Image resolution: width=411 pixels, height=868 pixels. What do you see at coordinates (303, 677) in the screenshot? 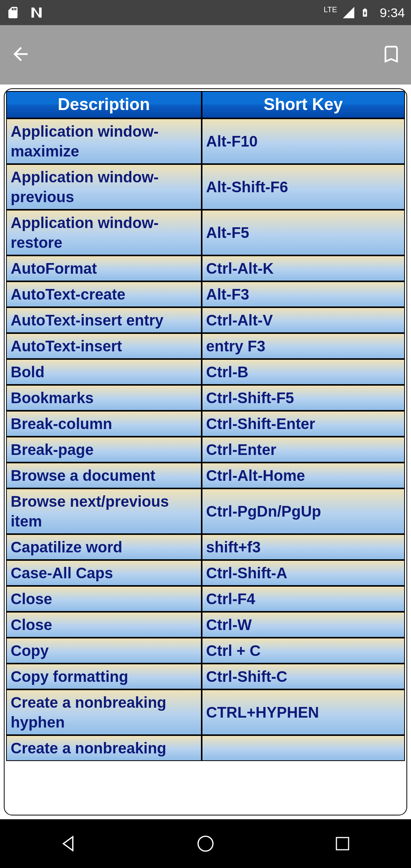
I see `cell-key: Ctrl-Shift-C` at bounding box center [303, 677].